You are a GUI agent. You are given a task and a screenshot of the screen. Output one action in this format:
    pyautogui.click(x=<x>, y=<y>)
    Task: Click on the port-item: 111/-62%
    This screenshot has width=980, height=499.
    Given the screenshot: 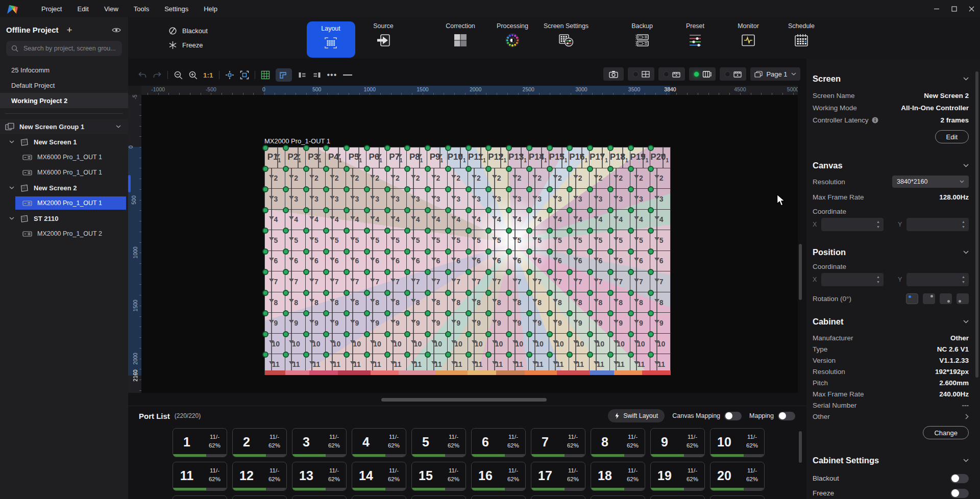 What is the action you would take?
    pyautogui.click(x=200, y=443)
    